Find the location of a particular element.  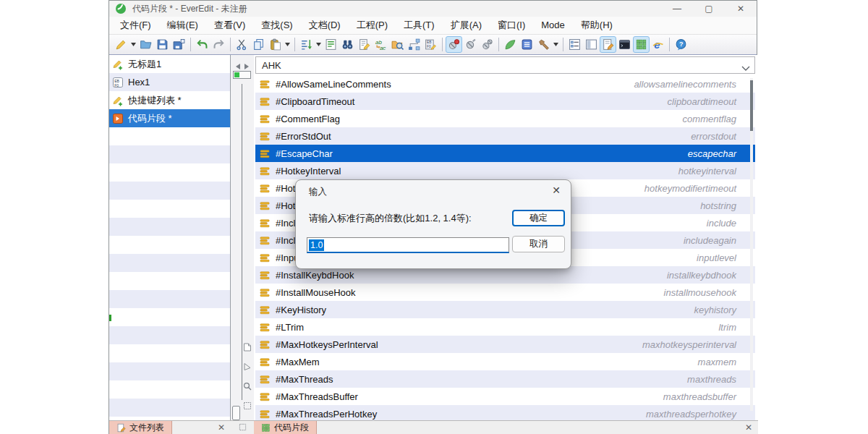

menu-item-tools: 工具(T) is located at coordinates (420, 25).